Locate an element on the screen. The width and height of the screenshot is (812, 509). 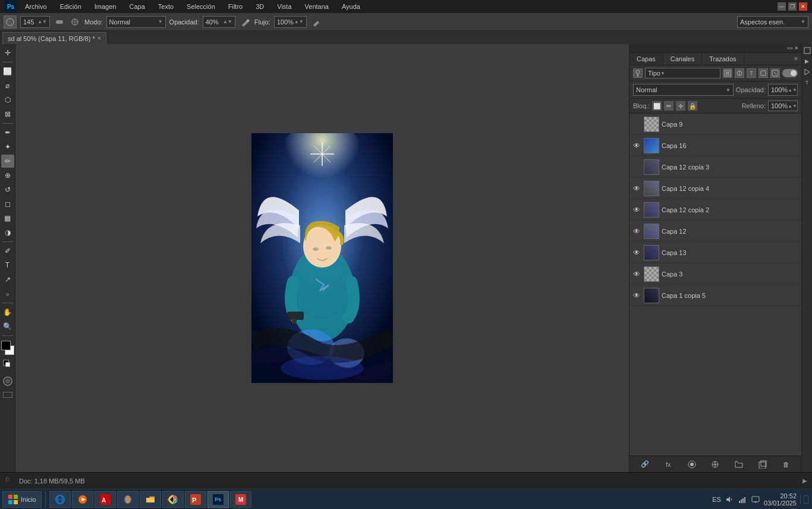
new-adjustment-button is located at coordinates (715, 464).